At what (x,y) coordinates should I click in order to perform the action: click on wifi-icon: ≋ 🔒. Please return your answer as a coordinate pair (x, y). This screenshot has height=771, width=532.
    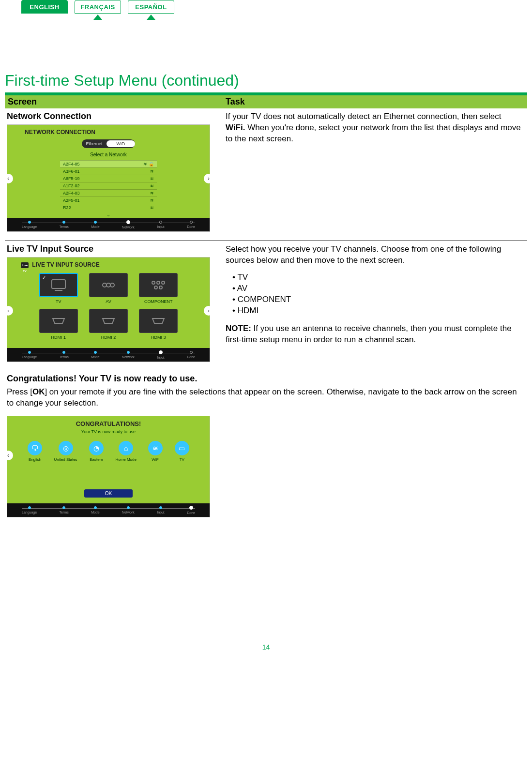
    Looking at the image, I should click on (149, 164).